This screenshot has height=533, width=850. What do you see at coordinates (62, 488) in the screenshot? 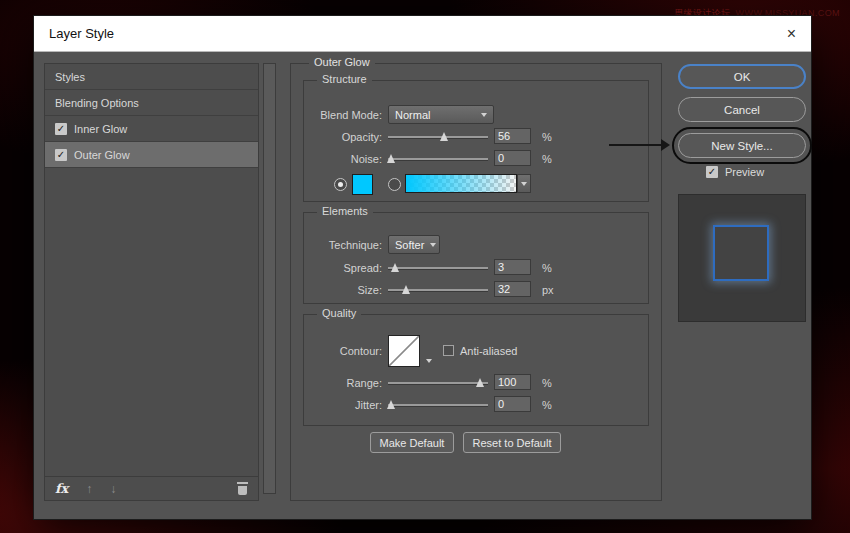
I see `fx-icon: fx` at bounding box center [62, 488].